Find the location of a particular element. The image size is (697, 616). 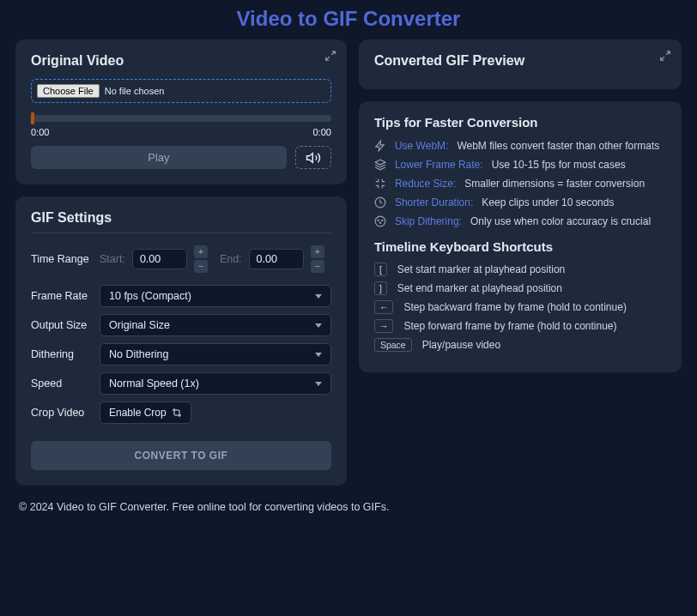

key-label: Space is located at coordinates (393, 345).